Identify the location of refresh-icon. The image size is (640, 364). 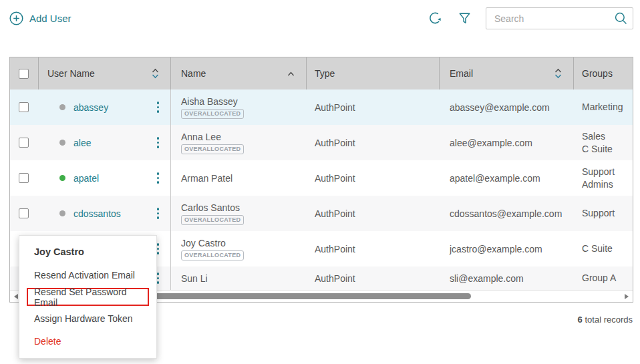
(436, 19).